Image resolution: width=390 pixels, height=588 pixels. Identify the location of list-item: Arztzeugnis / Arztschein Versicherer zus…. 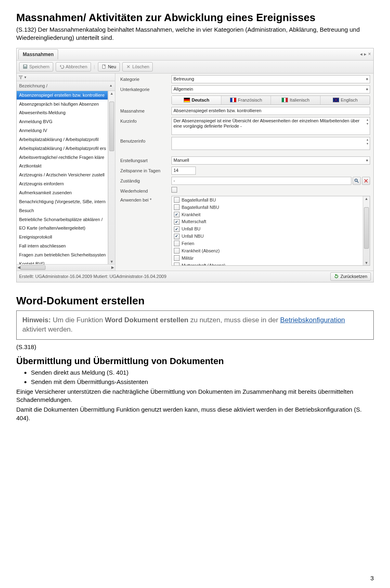
(62, 175).